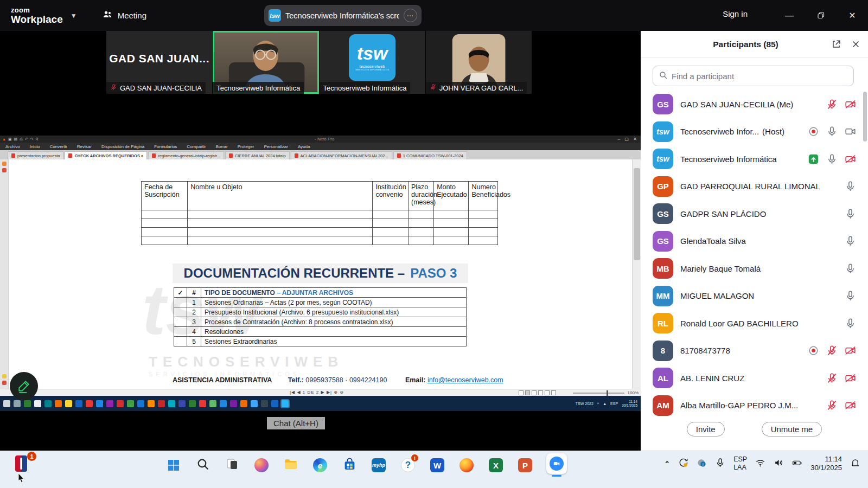 The image size is (868, 488). I want to click on nitro-scrollbar, so click(636, 274).